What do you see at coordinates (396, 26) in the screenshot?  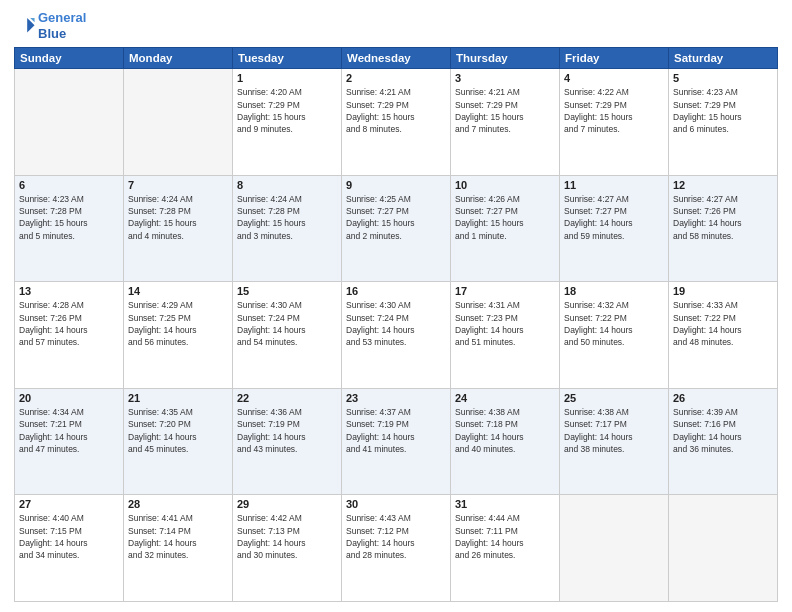 I see `header: General Blue` at bounding box center [396, 26].